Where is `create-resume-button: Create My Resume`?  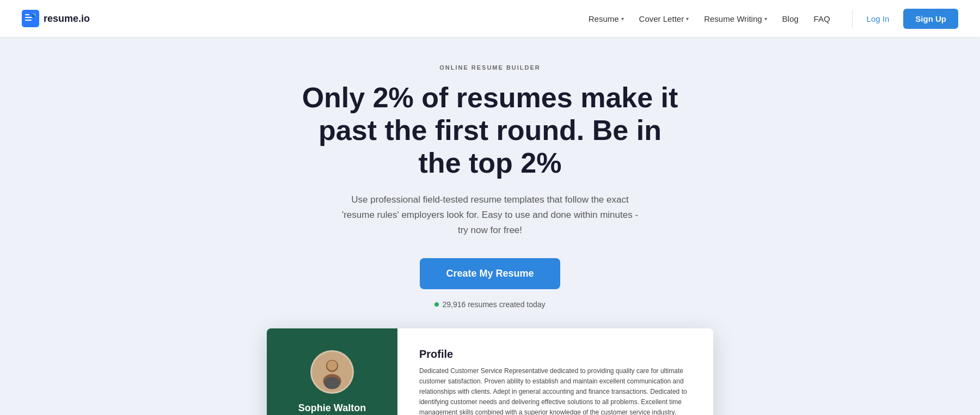
create-resume-button: Create My Resume is located at coordinates (490, 273).